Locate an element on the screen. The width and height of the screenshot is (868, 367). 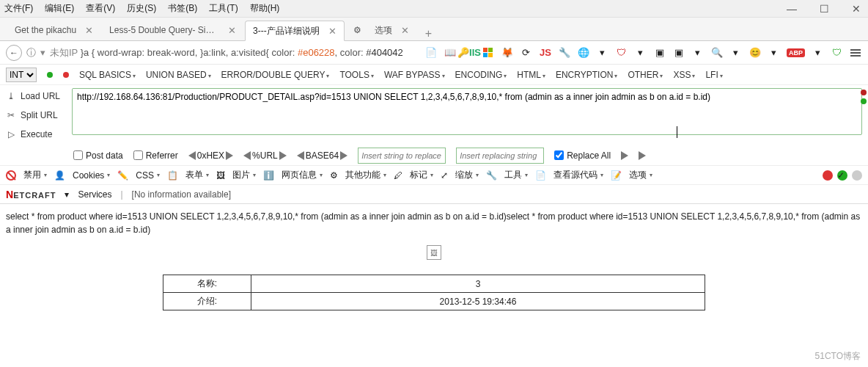
menu-view: 查看(V) is located at coordinates (100, 9).